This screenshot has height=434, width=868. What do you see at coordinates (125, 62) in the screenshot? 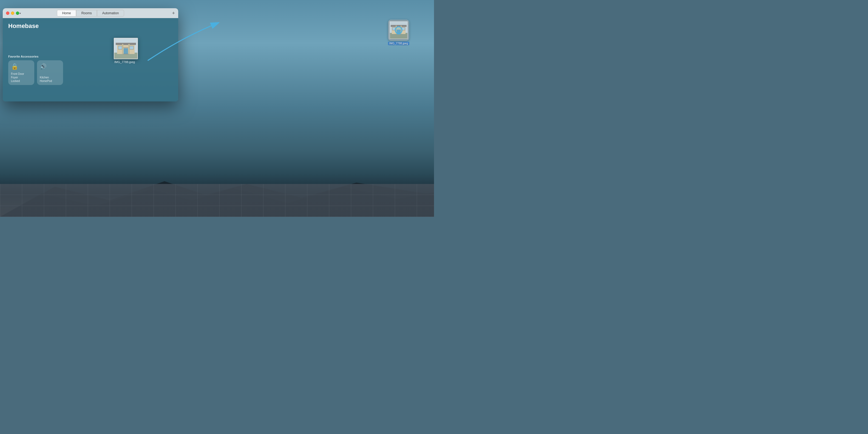
I see `drag-filename: IMG_7788.jpeg` at bounding box center [125, 62].